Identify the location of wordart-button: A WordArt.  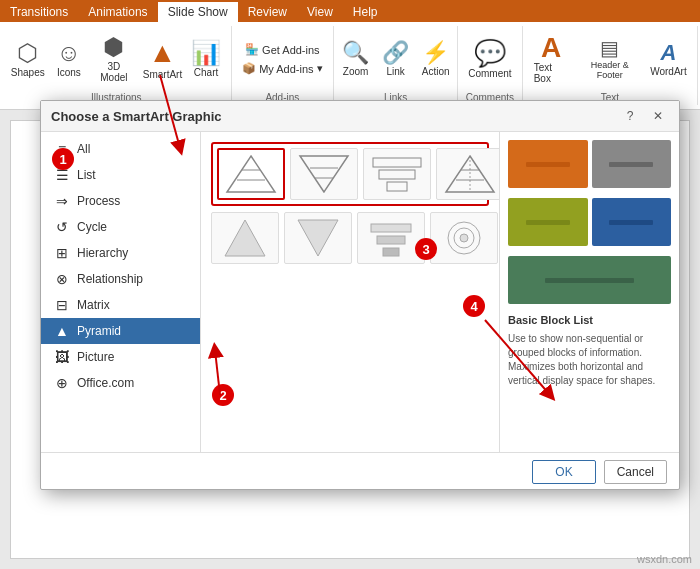
(668, 60).